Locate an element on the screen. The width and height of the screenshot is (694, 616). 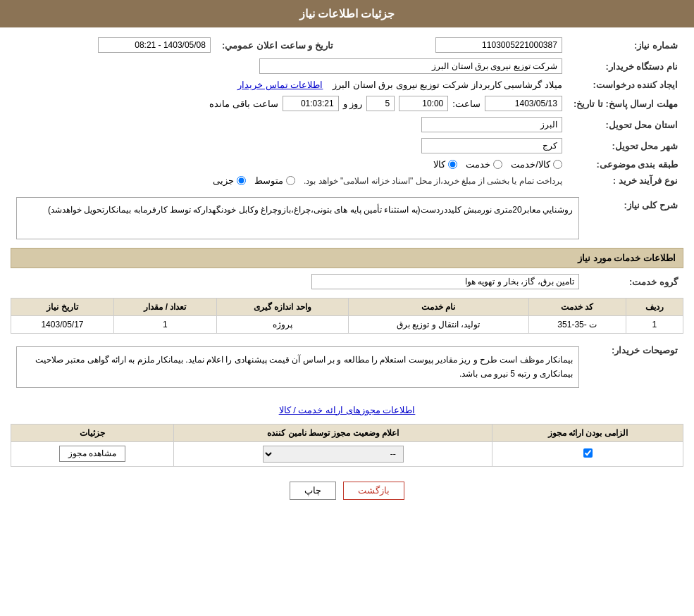
permits-required-checkbox is located at coordinates (588, 453).